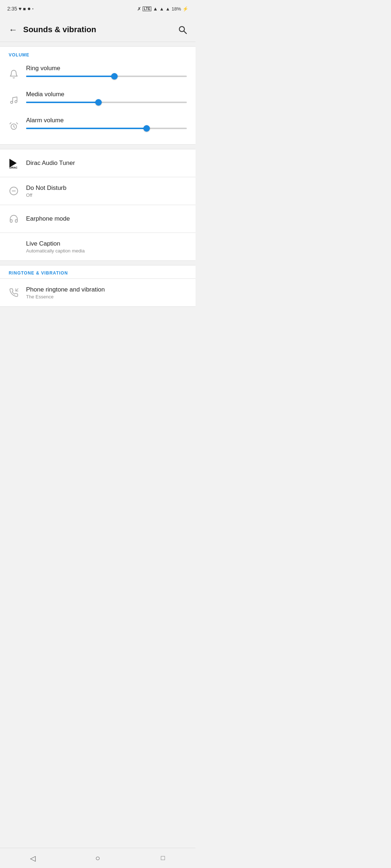 This screenshot has height=868, width=391. Describe the element at coordinates (106, 128) in the screenshot. I see `alarm-volume-slider` at that location.